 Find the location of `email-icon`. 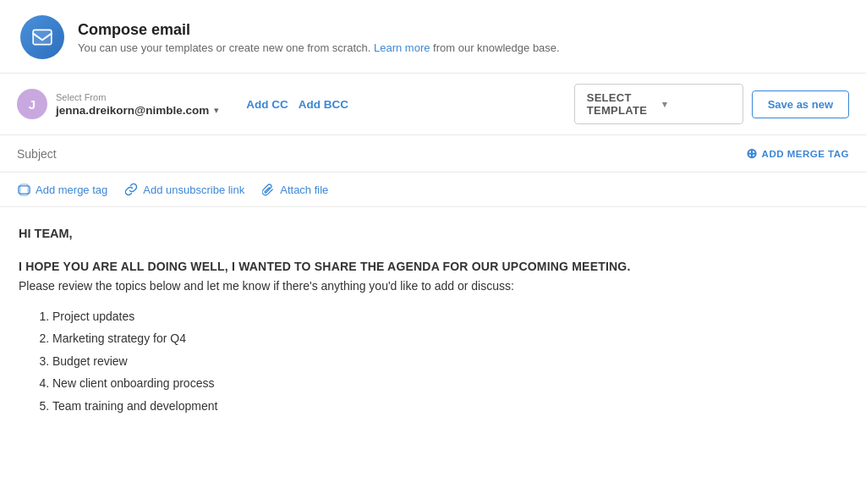

email-icon is located at coordinates (42, 37).